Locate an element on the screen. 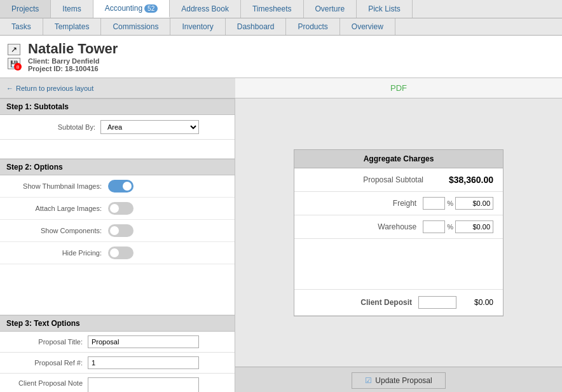 This screenshot has width=562, height=392. step3-header: Step 3: Text Options is located at coordinates (117, 323).